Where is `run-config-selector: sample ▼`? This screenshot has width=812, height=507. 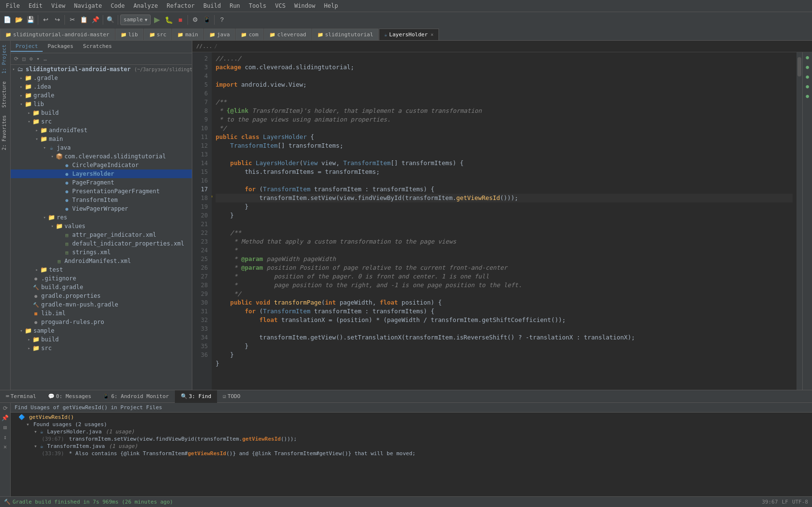
run-config-selector: sample ▼ is located at coordinates (136, 20).